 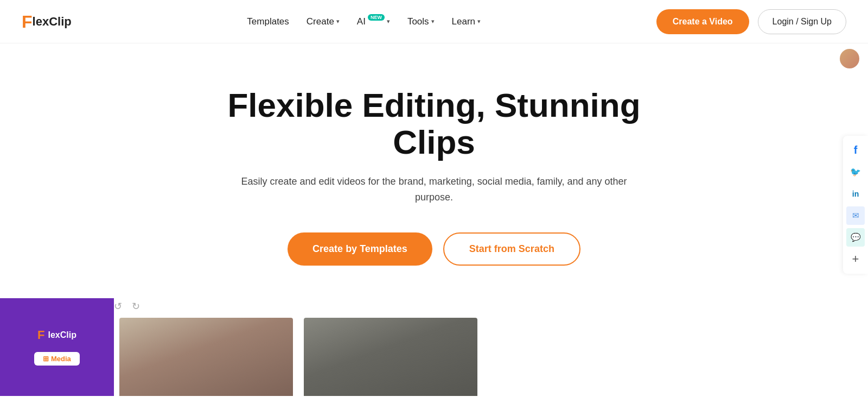 What do you see at coordinates (856, 216) in the screenshot?
I see `email-share-button: ✉` at bounding box center [856, 216].